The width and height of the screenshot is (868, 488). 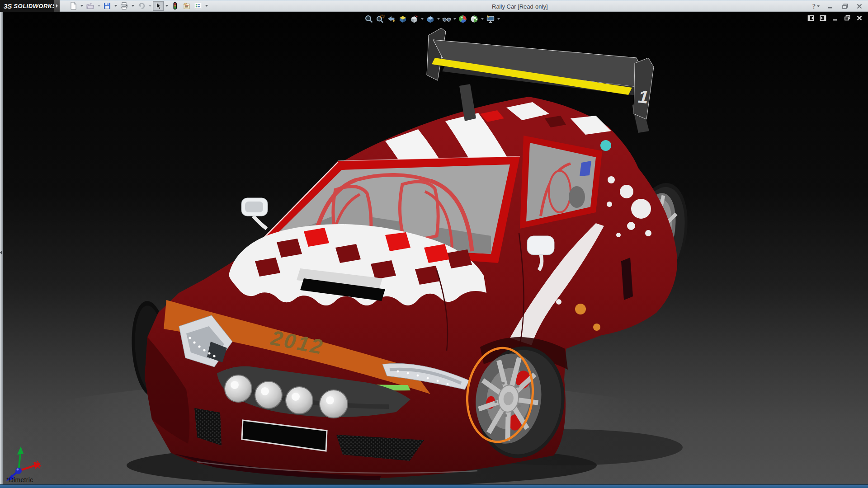 I want to click on minimize-icon, so click(x=830, y=6).